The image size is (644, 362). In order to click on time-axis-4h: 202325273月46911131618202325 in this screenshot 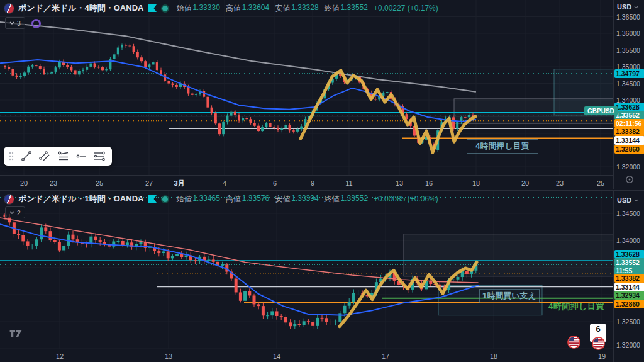, I will do `click(307, 183)`.